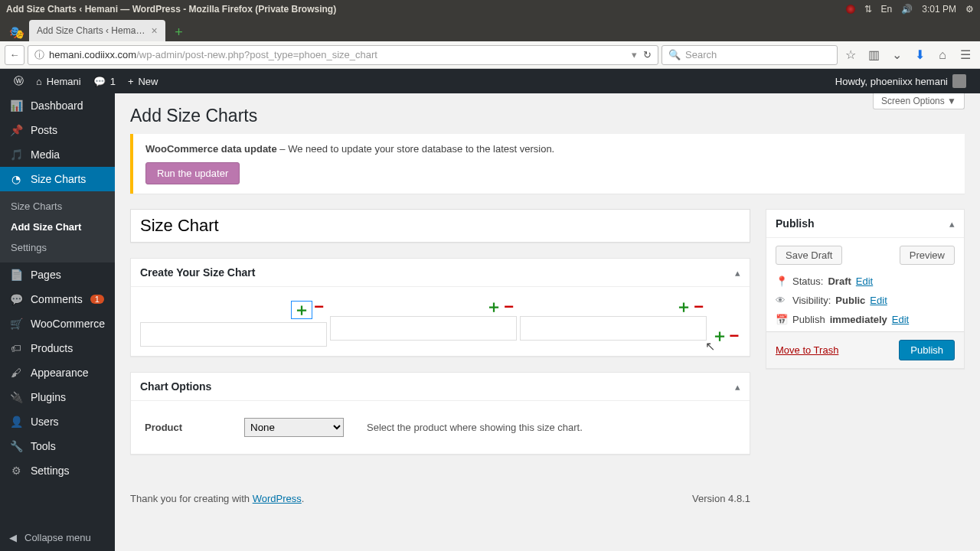  Describe the element at coordinates (57, 227) in the screenshot. I see `sidebar-submenu: Size Charts Add Size Chart Settings` at that location.